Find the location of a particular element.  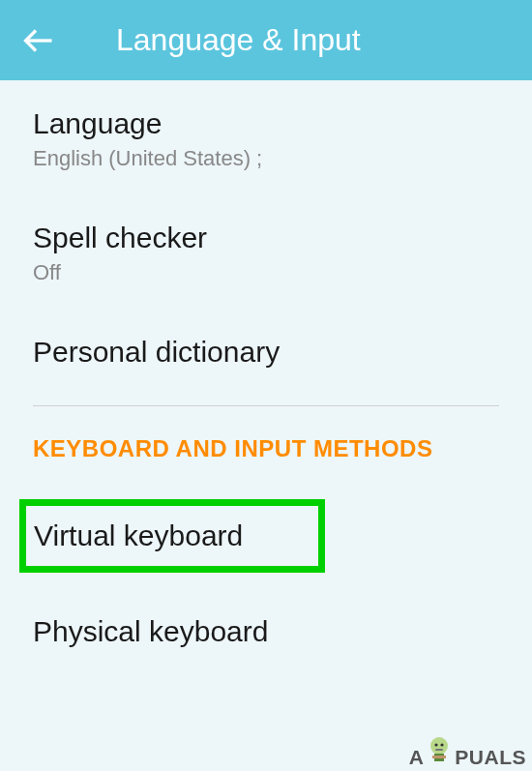

language-setting: Language English (United States) ; is located at coordinates (266, 137).